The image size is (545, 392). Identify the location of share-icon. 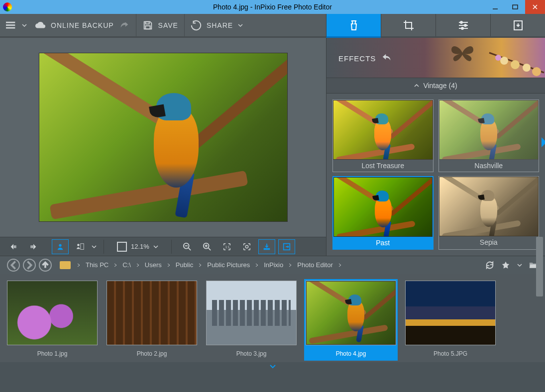
(196, 25).